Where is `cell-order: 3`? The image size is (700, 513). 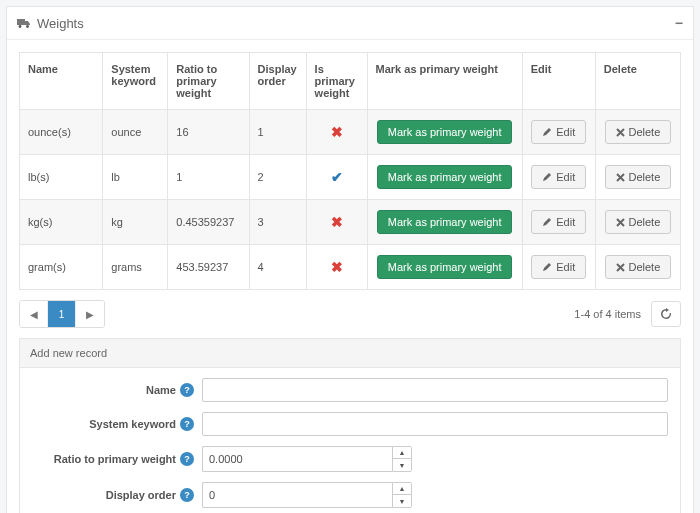 cell-order: 3 is located at coordinates (278, 222).